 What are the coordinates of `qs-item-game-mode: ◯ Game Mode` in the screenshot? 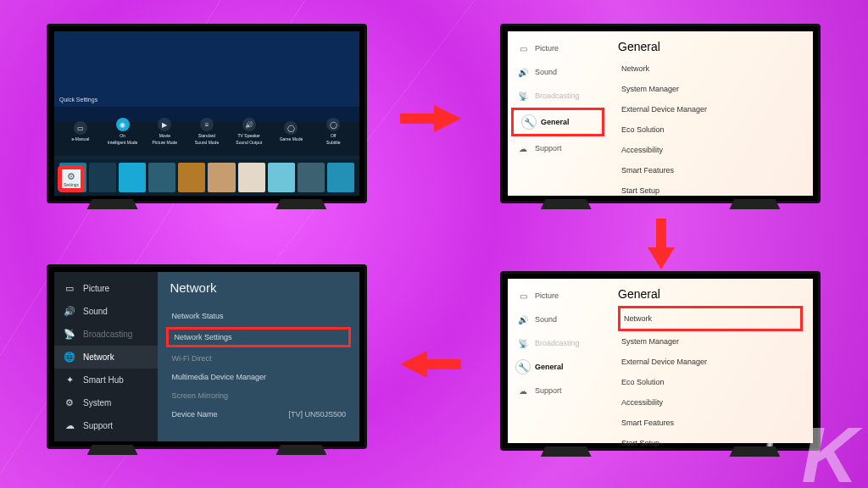 It's located at (292, 131).